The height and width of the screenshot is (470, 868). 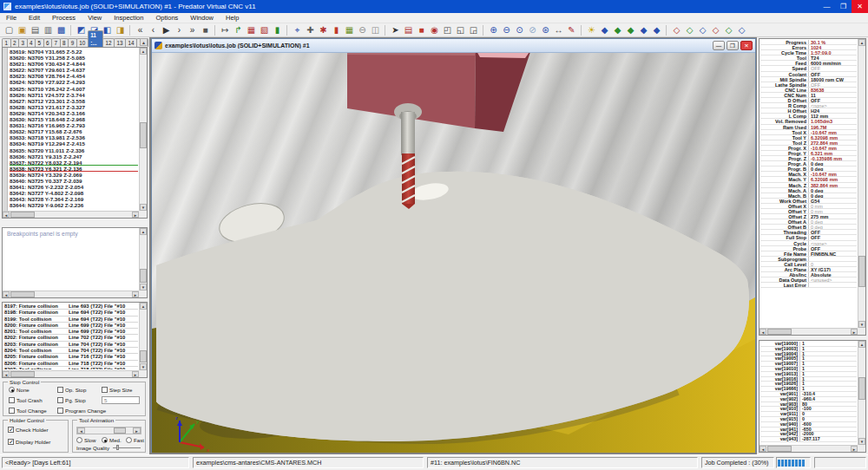 What do you see at coordinates (812, 187) in the screenshot?
I see `machine-status-panel: Progress 30.1 % Errors 1024 Cycle Time 1…` at bounding box center [812, 187].